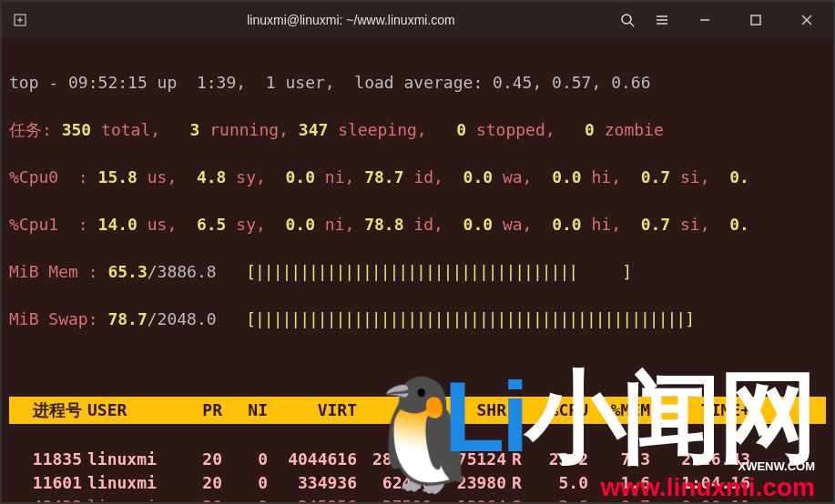  What do you see at coordinates (417, 319) in the screenshot?
I see `swap-line: MiB Swap: 78.7/2048.0 [|||||||||||||||||…` at bounding box center [417, 319].